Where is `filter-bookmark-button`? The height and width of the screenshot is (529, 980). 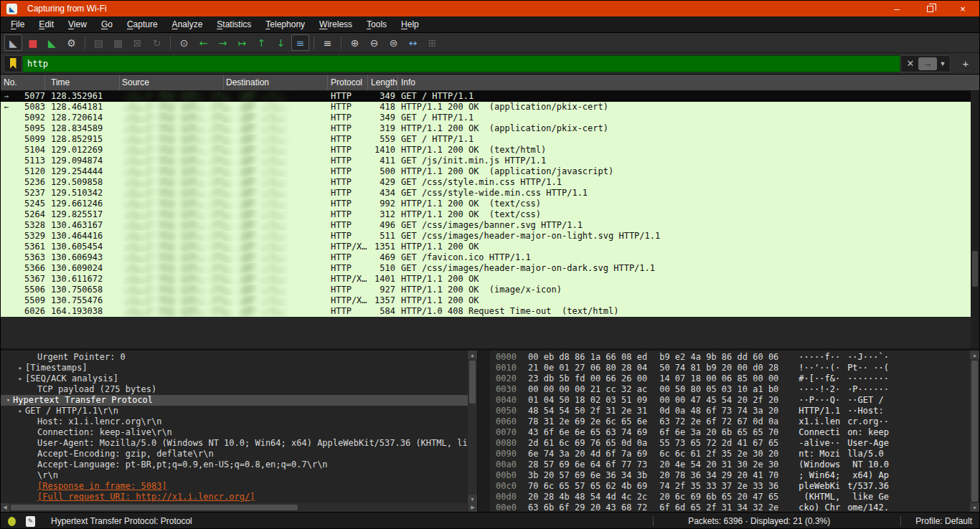 filter-bookmark-button is located at coordinates (13, 64).